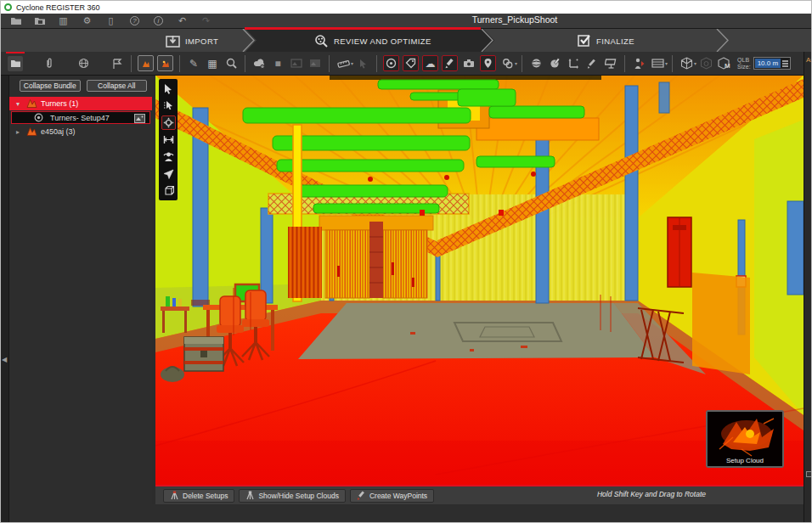 The width and height of the screenshot is (812, 523). What do you see at coordinates (363, 29) in the screenshot?
I see `workflow-active-indicator` at bounding box center [363, 29].